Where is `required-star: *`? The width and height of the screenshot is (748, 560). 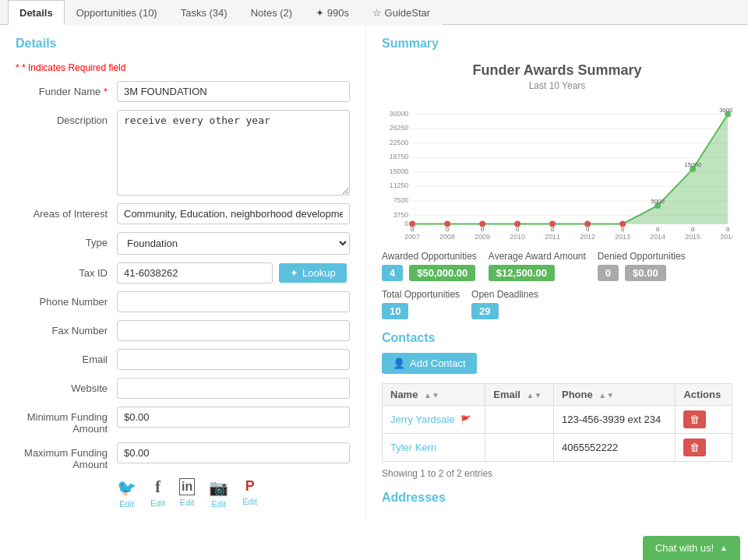 required-star: * is located at coordinates (17, 68).